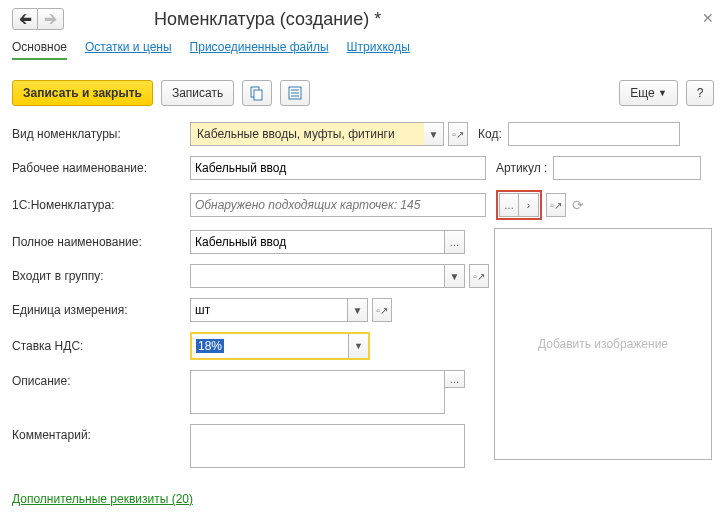 Image resolution: width=726 pixels, height=520 pixels. Describe the element at coordinates (269, 310) in the screenshot. I see `unit-field` at that location.